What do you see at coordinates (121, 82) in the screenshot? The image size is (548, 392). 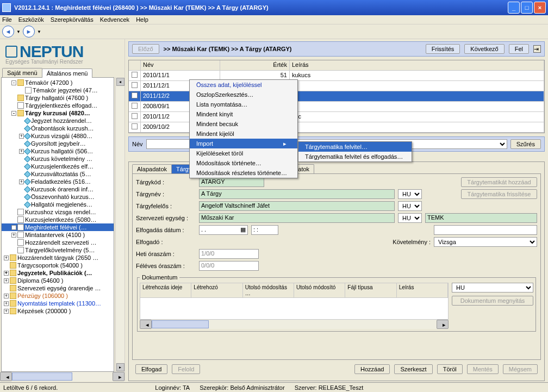 I see `split-left-button: ◂` at bounding box center [121, 82].